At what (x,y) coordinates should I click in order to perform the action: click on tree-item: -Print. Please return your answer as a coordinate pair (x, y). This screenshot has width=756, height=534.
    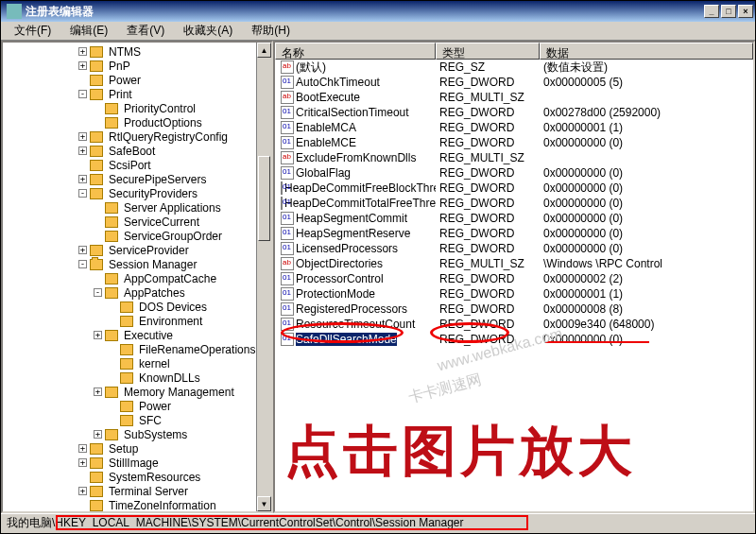
    Looking at the image, I should click on (137, 95).